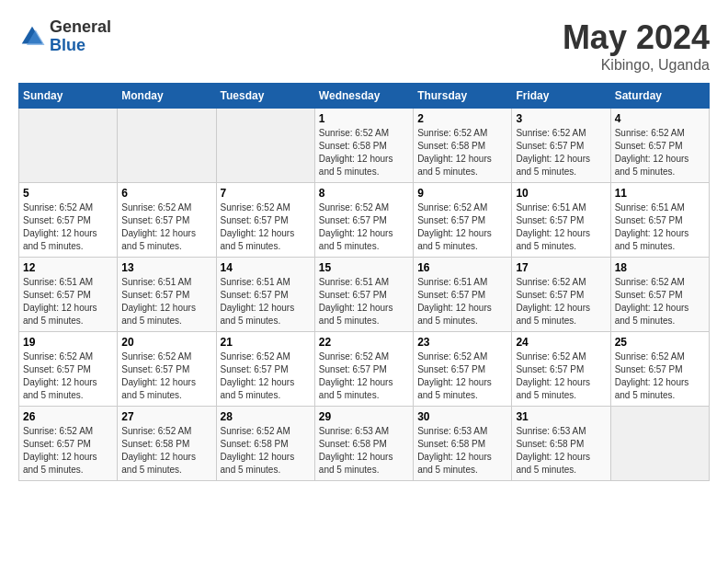  I want to click on calendar-day-cell: 12 Sunrise: 6:51 AM Sunset: 6:57 PM Dayl…, so click(68, 294).